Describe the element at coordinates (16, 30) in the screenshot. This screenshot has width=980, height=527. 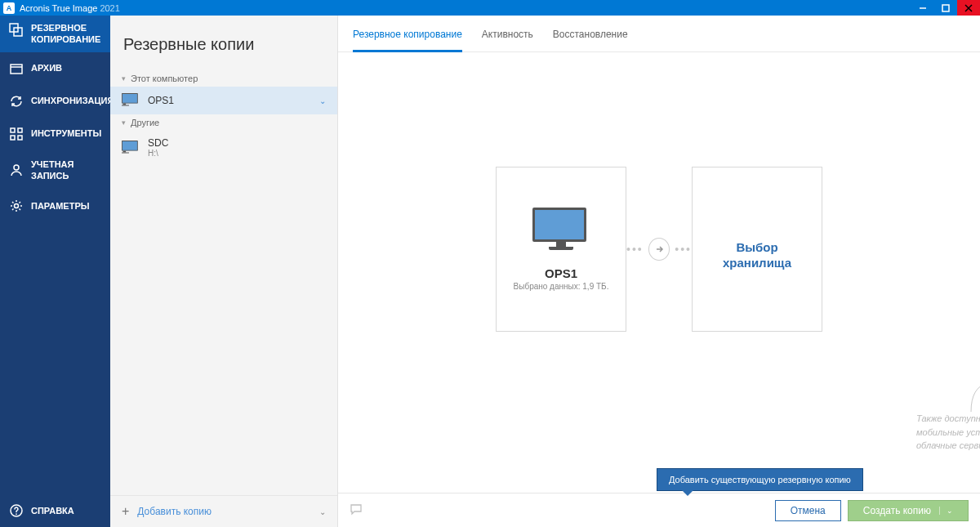
I see `backup-icon` at that location.